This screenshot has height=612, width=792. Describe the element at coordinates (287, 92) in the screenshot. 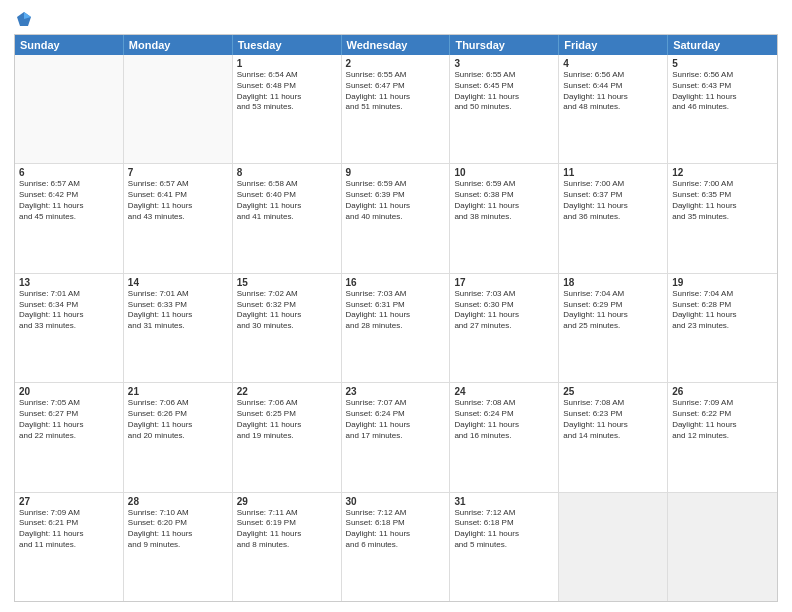

I see `cell-info: Sunrise: 6:54 AM Sunset: 6:48 PM Dayligh…` at that location.